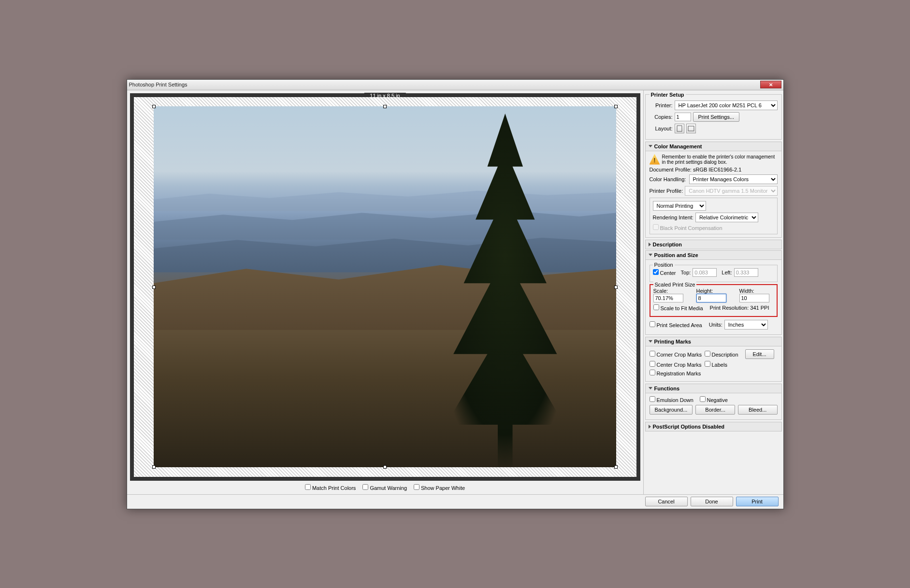 This screenshot has height=588, width=910. Describe the element at coordinates (385, 488) in the screenshot. I see `gamut-warning-checkbox: Gamut Warning` at that location.